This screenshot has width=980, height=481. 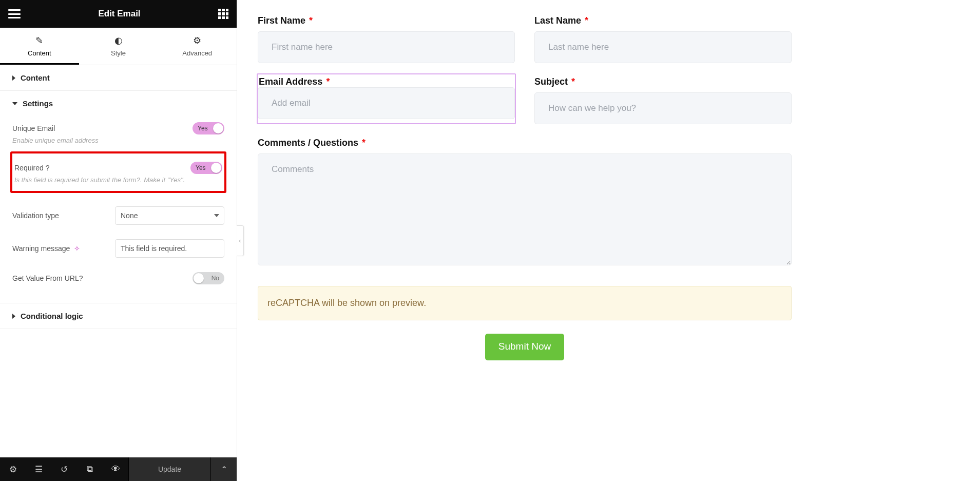 What do you see at coordinates (118, 127) in the screenshot?
I see `control-unique-email: Unique Email Yes` at bounding box center [118, 127].